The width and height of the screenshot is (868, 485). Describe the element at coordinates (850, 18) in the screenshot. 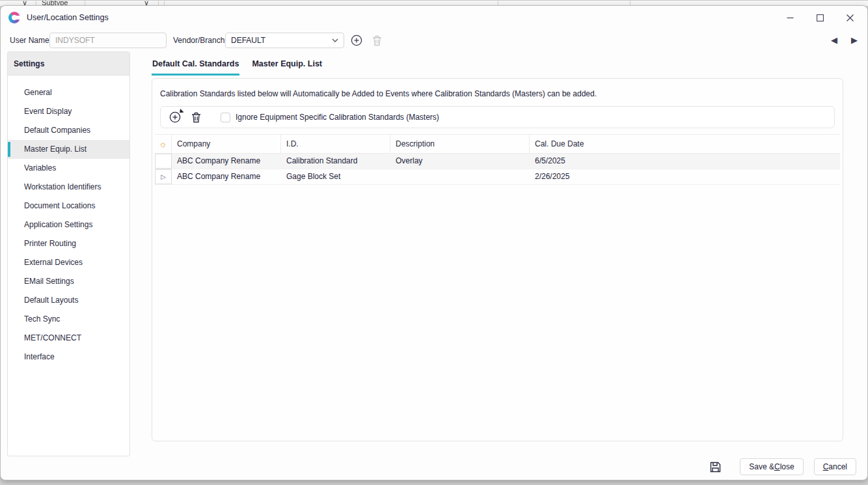

I see `close-icon` at that location.